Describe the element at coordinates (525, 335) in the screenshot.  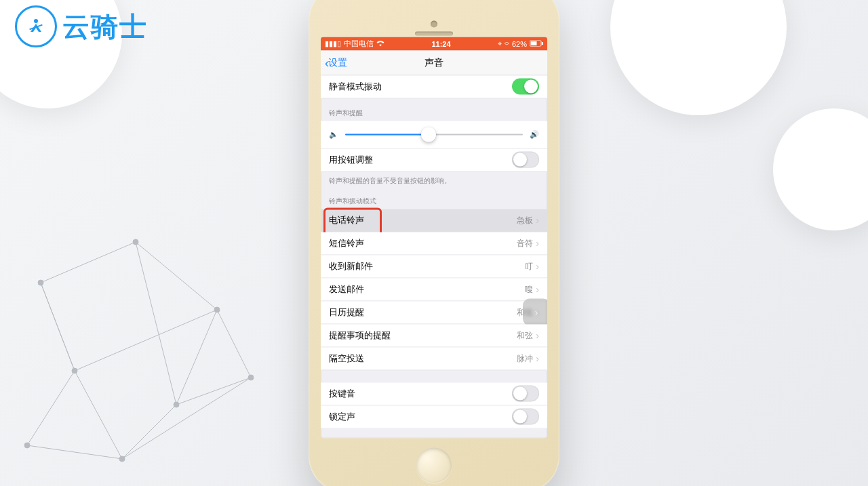
I see `row-value: 和弦` at that location.